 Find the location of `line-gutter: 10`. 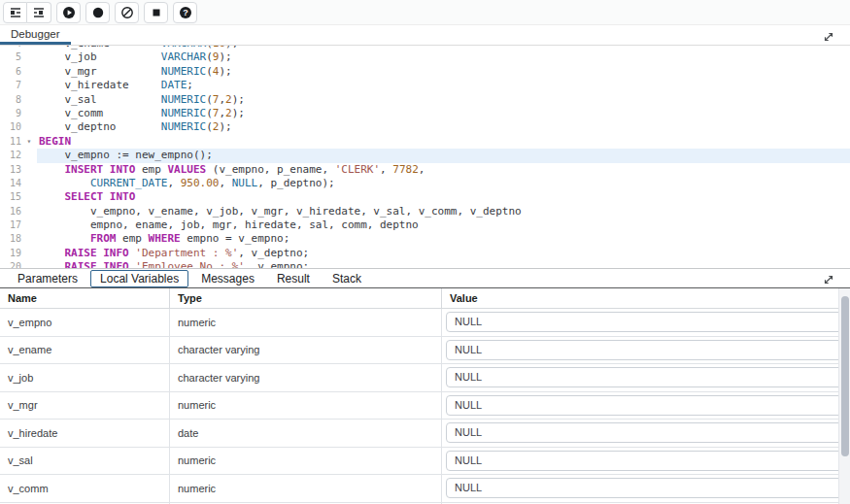

line-gutter: 10 is located at coordinates (18, 127).